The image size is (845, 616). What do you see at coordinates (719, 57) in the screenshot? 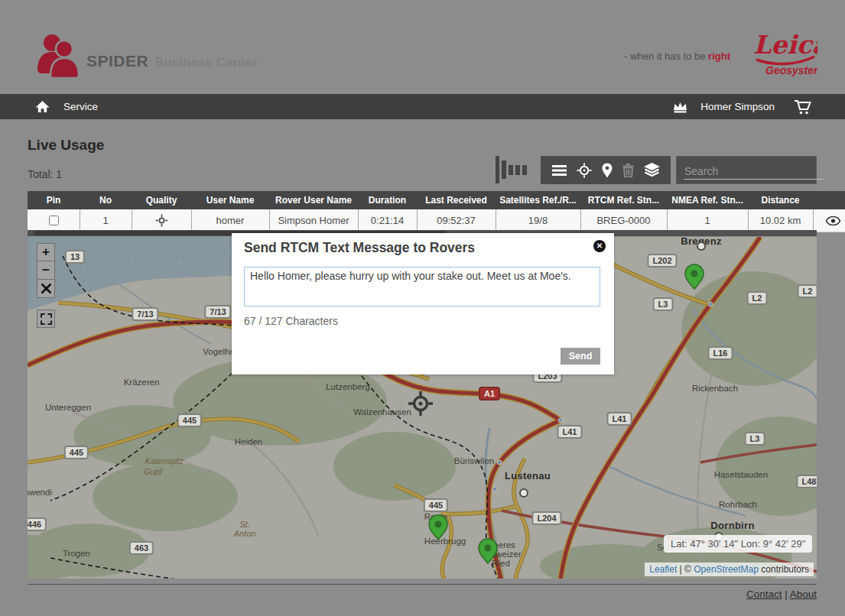
I see `tagline-accent: right` at bounding box center [719, 57].